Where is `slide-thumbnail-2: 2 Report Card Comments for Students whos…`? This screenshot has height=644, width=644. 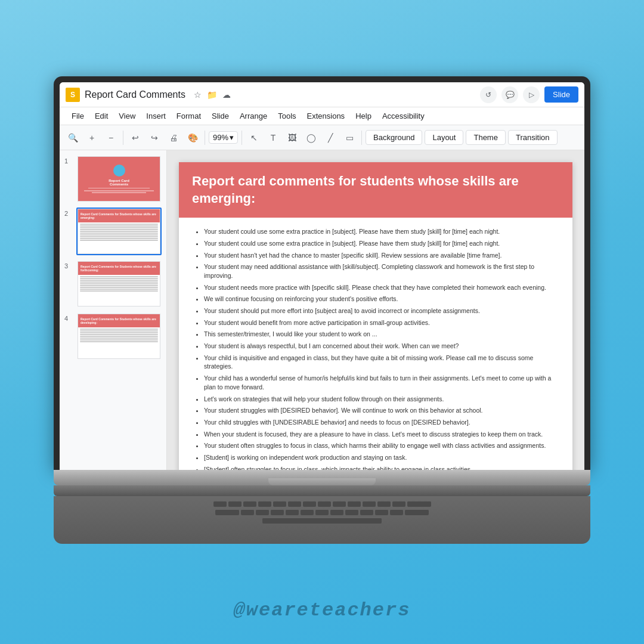 slide-thumbnail-2: 2 Report Card Comments for Students whos… is located at coordinates (113, 231).